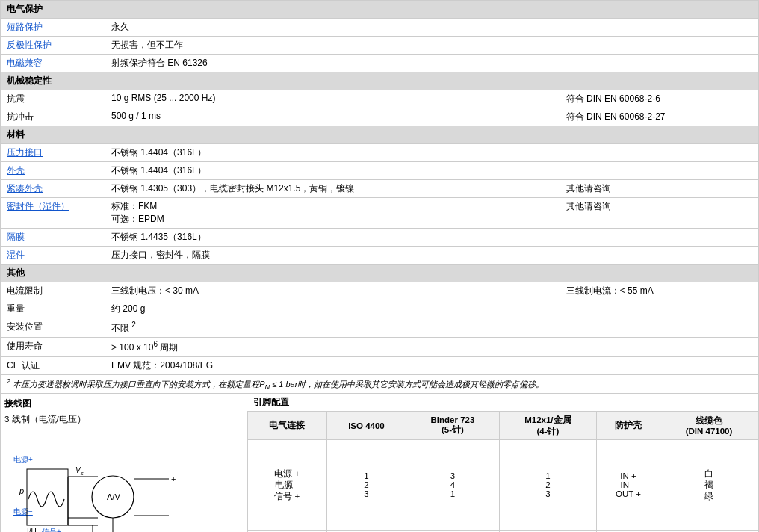  I want to click on pin-row1-m12: 123, so click(548, 485).